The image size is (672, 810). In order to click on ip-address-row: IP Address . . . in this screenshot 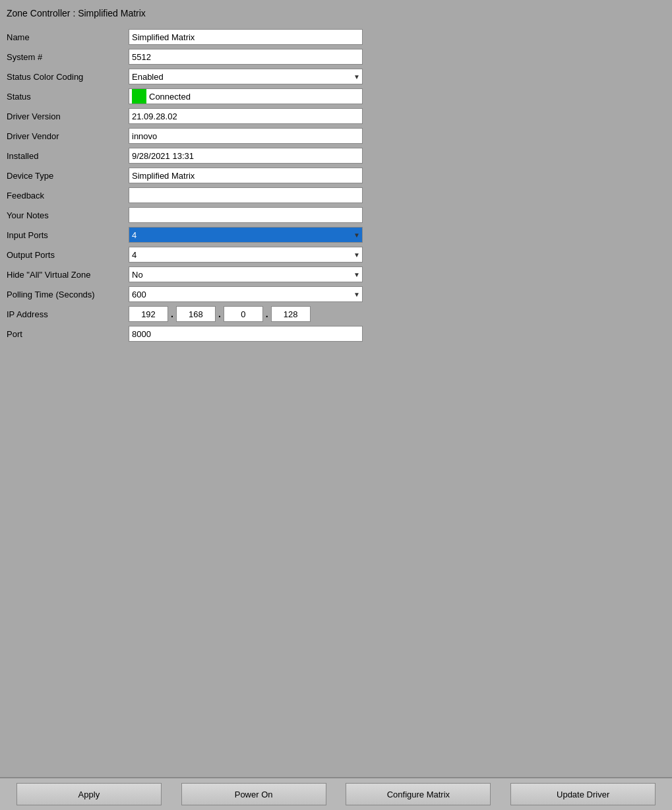, I will do `click(336, 314)`.